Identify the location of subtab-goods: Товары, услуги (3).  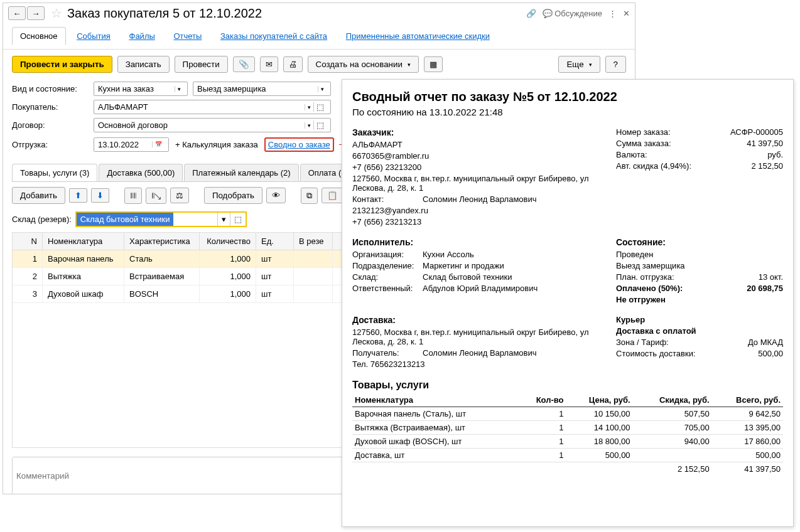
(55, 173).